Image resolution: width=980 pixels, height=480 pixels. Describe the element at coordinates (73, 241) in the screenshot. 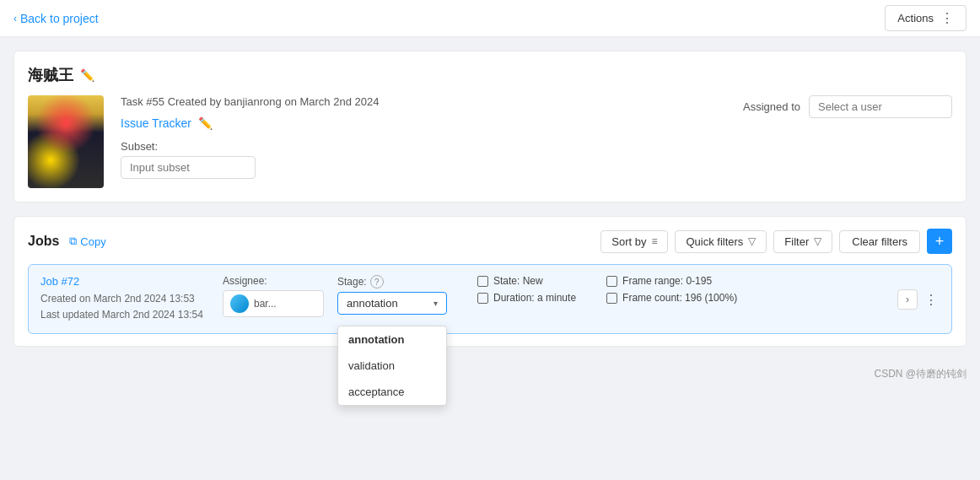

I see `copy-icon: ⧉` at that location.